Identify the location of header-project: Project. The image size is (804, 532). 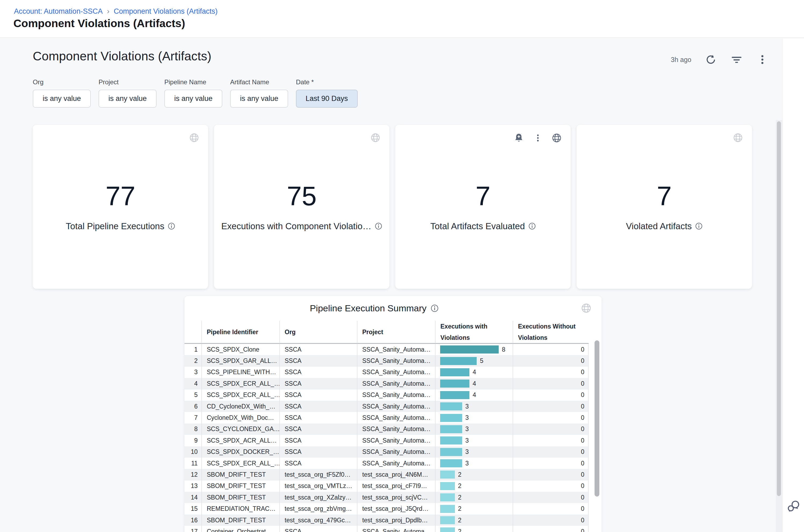
(396, 332).